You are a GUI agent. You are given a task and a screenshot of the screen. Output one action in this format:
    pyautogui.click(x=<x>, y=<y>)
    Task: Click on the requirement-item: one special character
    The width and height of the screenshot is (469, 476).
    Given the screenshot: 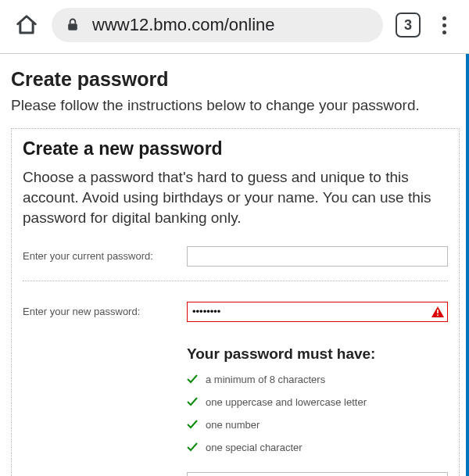 What is the action you would take?
    pyautogui.click(x=317, y=447)
    